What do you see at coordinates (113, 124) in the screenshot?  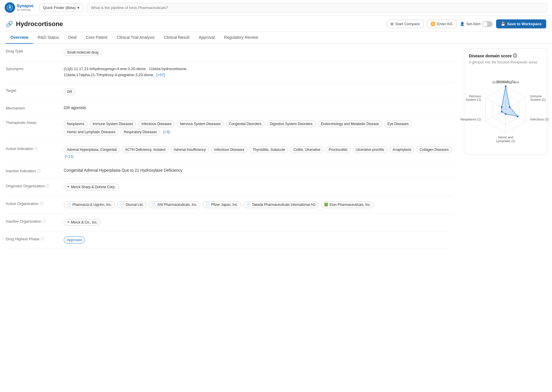 I see `ta-immune: Immune System Diseases` at bounding box center [113, 124].